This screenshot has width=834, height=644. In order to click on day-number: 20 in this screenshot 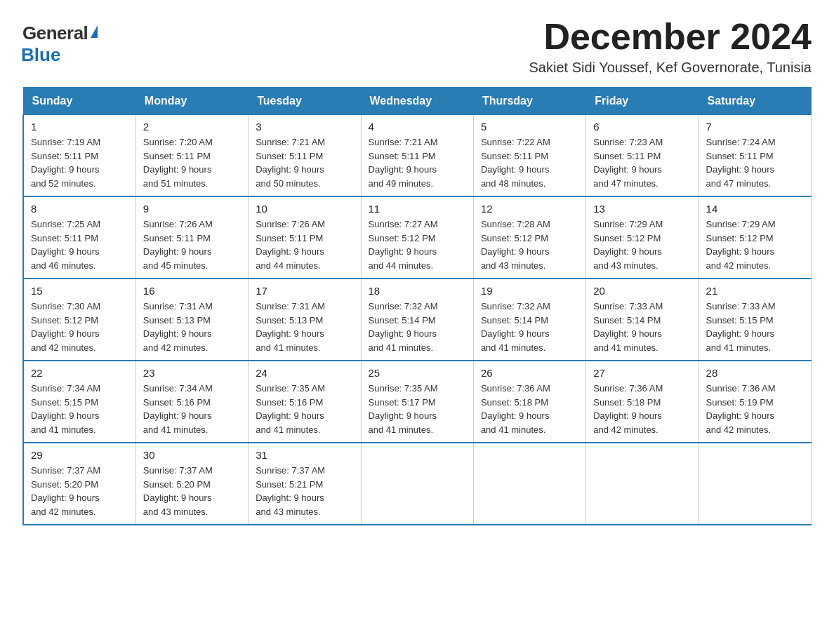, I will do `click(642, 290)`.